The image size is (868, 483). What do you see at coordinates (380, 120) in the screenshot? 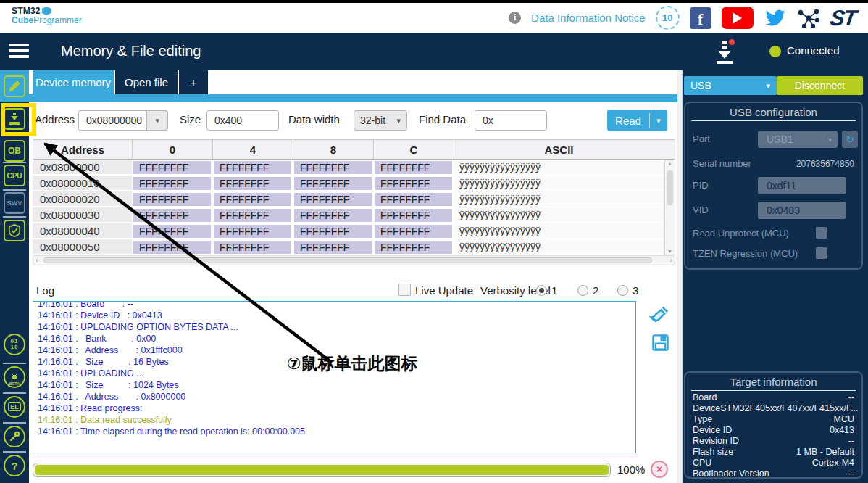
I see `data-width-select: 32-bit▾` at bounding box center [380, 120].